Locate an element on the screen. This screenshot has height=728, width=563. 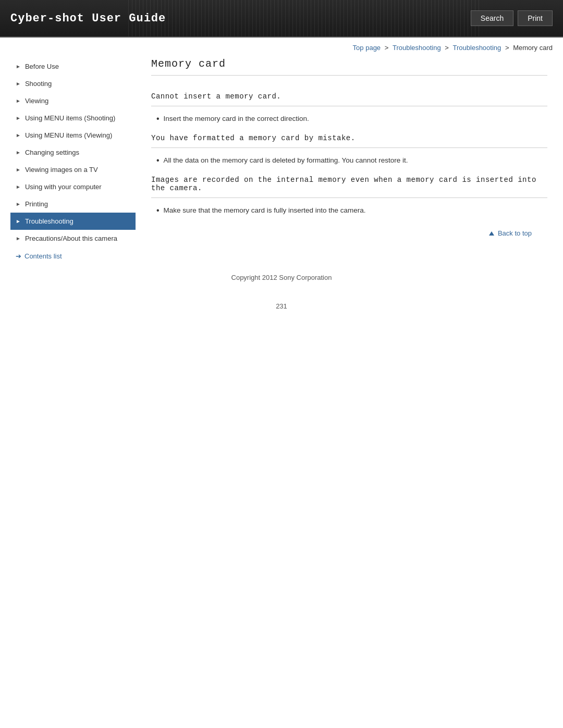
sidebar-item-label: Using MENU items (Viewing) is located at coordinates (69, 135).